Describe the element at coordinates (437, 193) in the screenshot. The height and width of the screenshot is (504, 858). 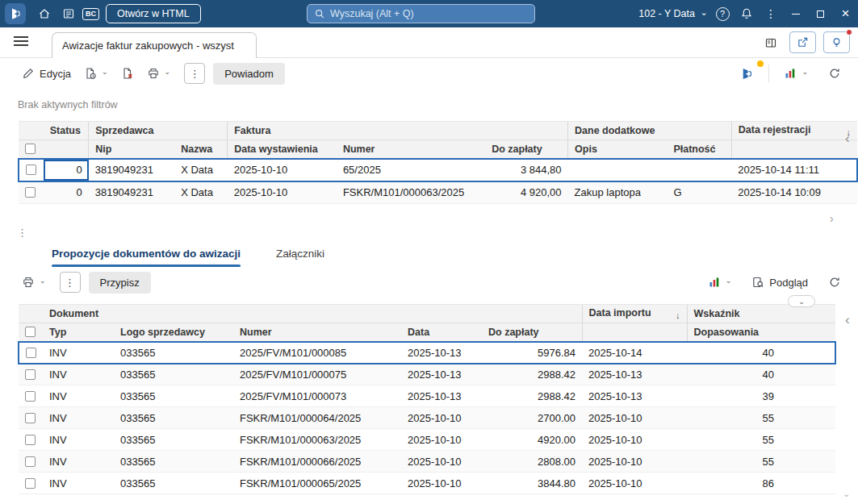
I see `table-row: 0 3819049231 X Data 2025-10-10 FSKR/M101…` at that location.